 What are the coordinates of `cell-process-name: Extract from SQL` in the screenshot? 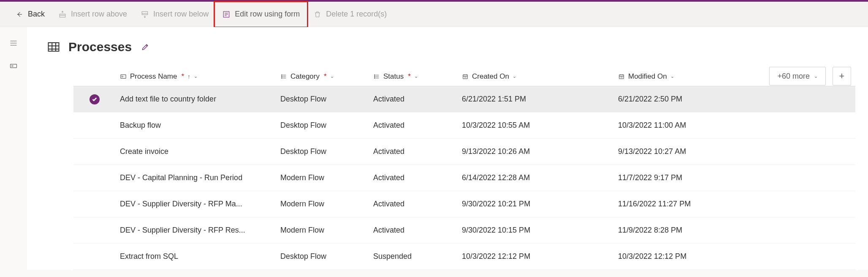 It's located at (196, 256).